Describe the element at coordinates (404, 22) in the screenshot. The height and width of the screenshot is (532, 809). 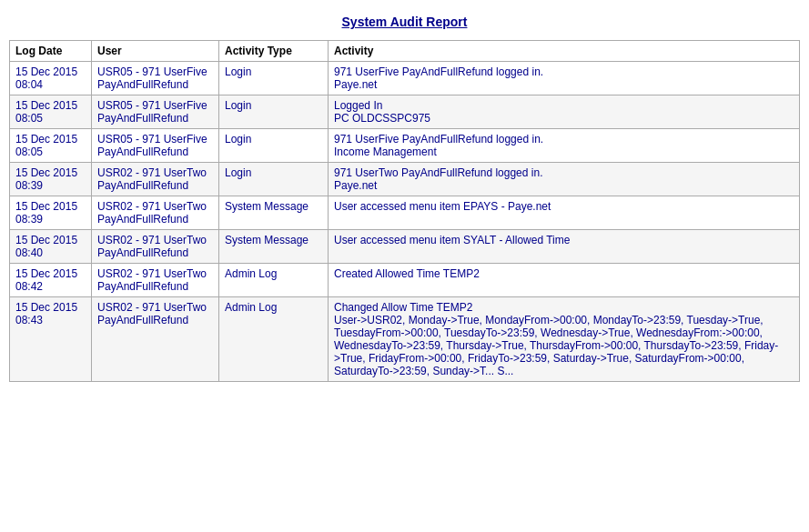
I see `report-title: System Audit Report` at that location.